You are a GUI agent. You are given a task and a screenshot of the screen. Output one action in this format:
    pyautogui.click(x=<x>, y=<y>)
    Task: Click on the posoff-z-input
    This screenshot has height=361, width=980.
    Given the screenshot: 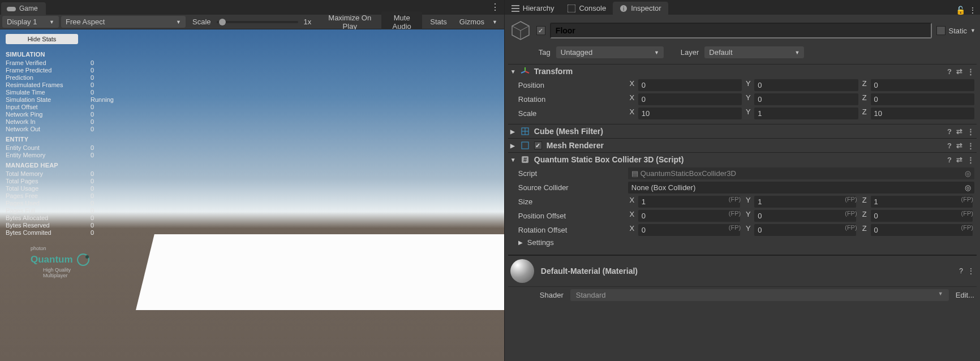 What is the action you would take?
    pyautogui.click(x=922, y=216)
    